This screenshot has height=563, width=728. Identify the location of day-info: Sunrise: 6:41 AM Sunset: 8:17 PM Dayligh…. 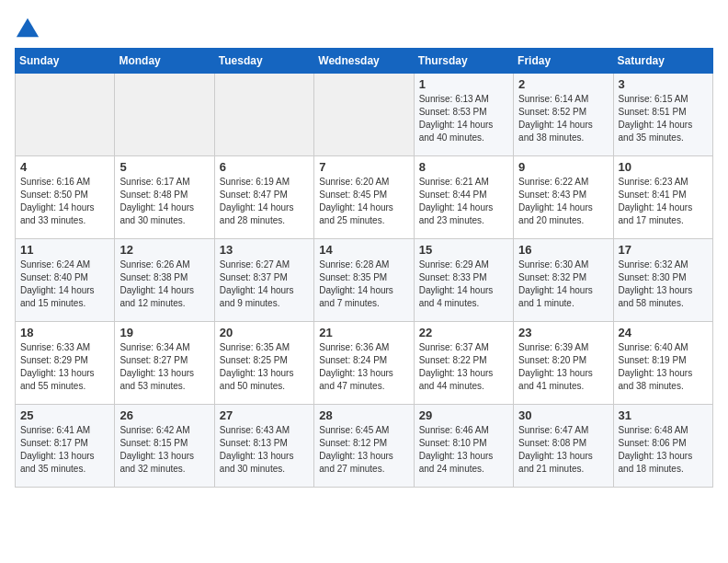
(64, 450).